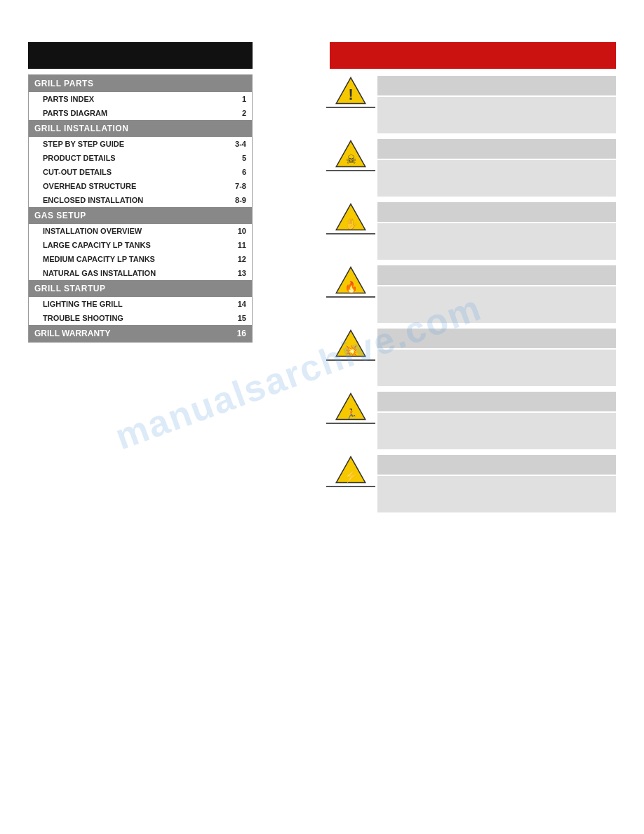 The height and width of the screenshot is (834, 644). I want to click on toc-item-overhead-structure: OVERHEAD STRUCTURE 7-8, so click(140, 186).